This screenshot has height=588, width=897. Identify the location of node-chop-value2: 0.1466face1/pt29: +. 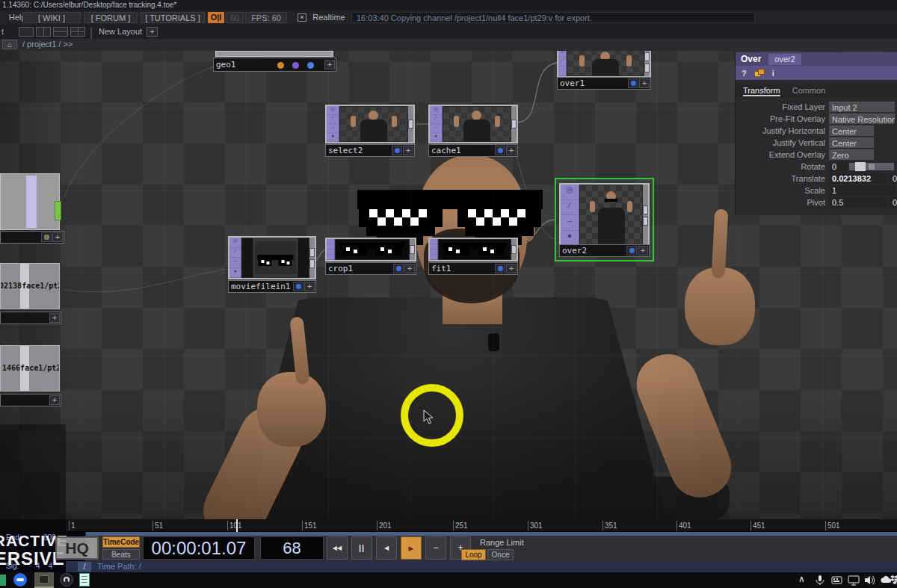
(31, 376).